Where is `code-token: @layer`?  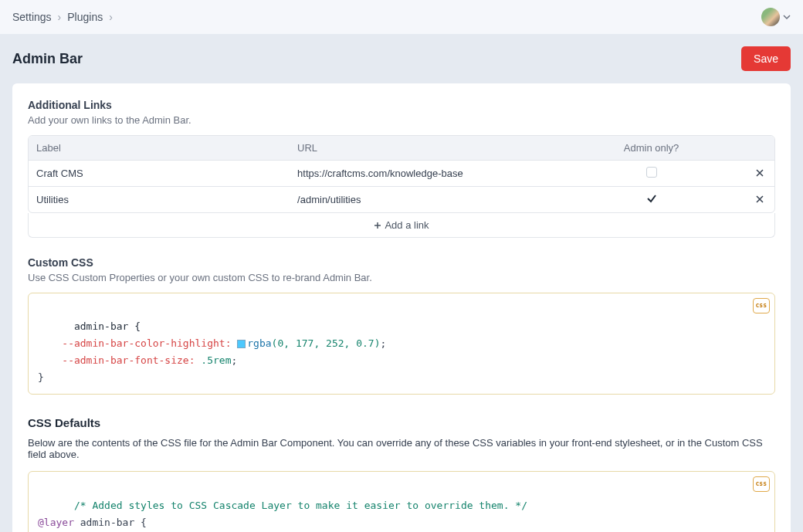
code-token: @layer is located at coordinates (56, 522).